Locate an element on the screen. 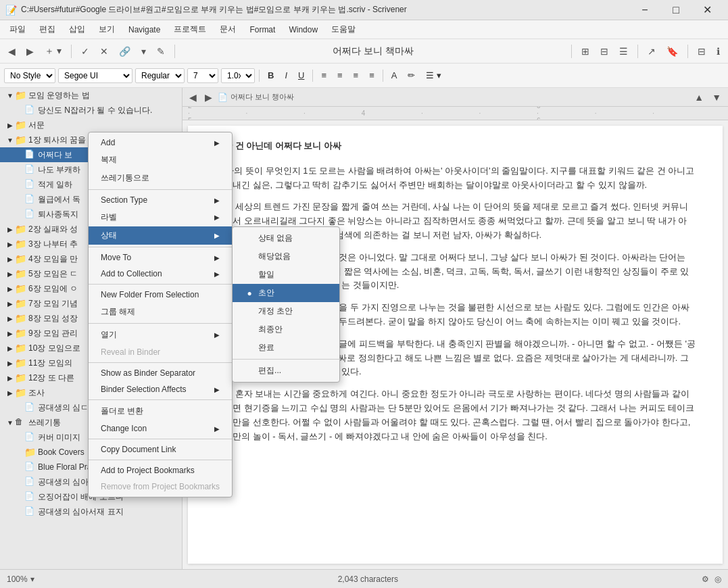  ctx-move-to: Move To ▶ is located at coordinates (160, 258).